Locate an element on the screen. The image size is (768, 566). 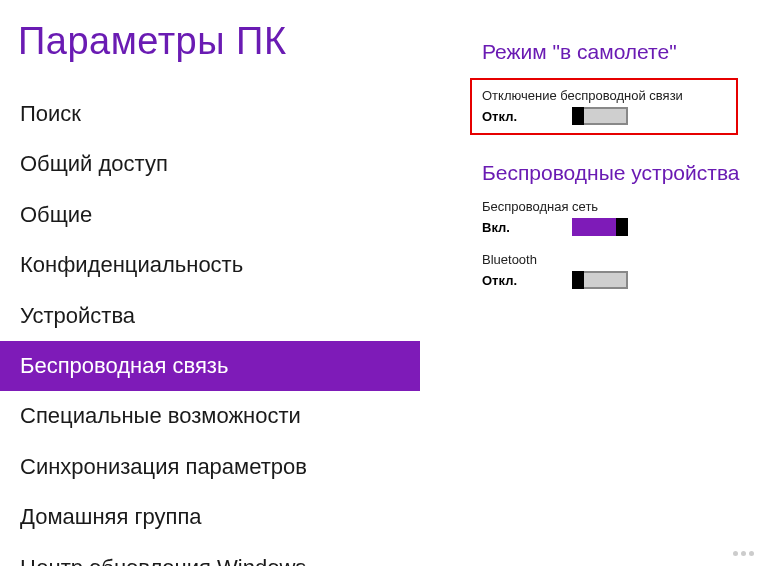
nav-item-6: Специальные возможности is located at coordinates (219, 416).